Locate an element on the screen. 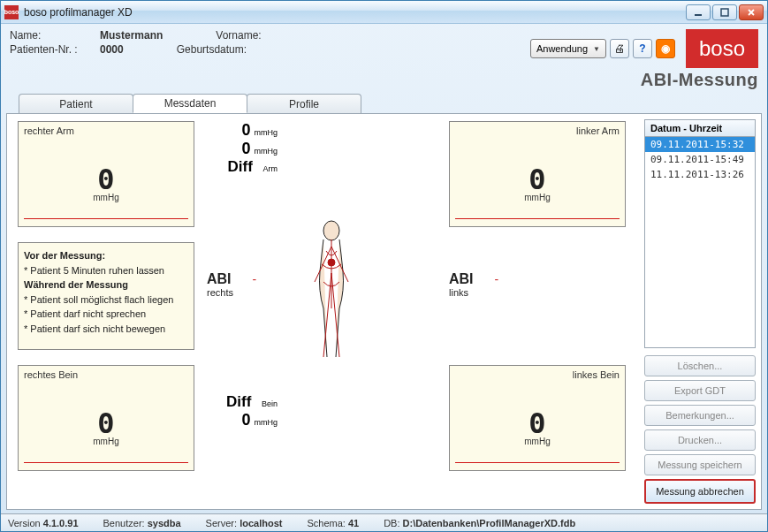 The height and width of the screenshot is (532, 768). abi-side: rechts is located at coordinates (232, 293).